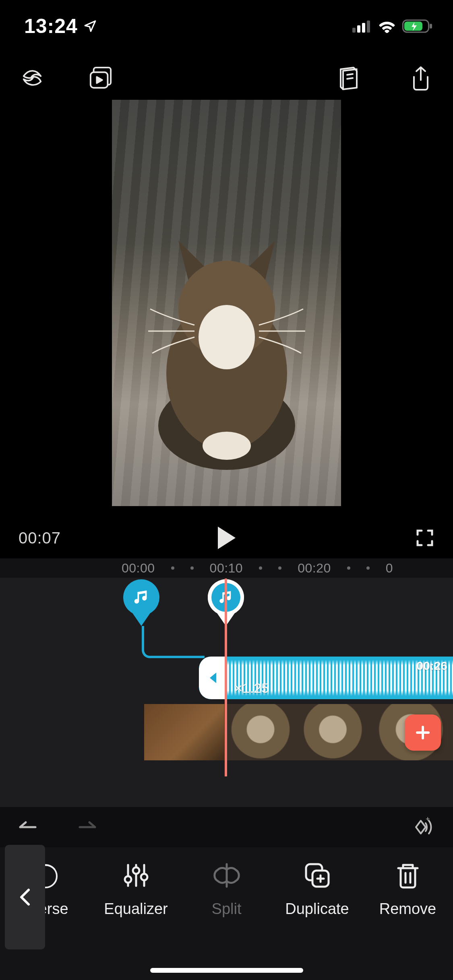  Describe the element at coordinates (227, 349) in the screenshot. I see `preview-content` at that location.